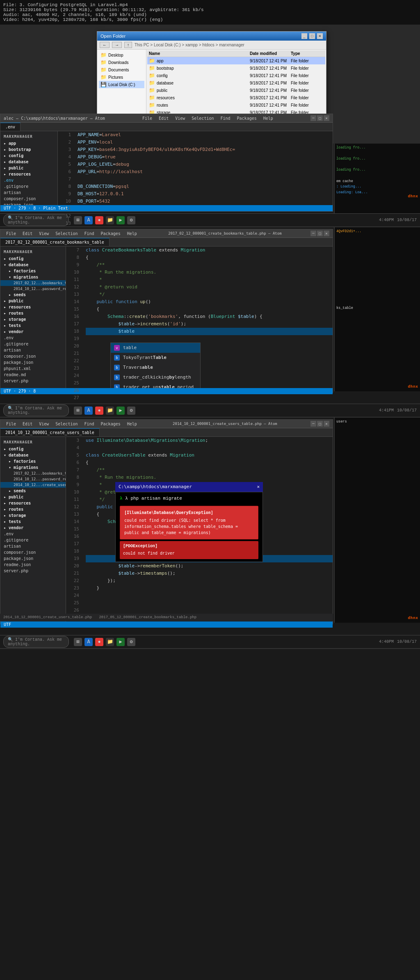 This screenshot has height=980, width=420. Describe the element at coordinates (44, 234) in the screenshot. I see `menu-view: View` at that location.